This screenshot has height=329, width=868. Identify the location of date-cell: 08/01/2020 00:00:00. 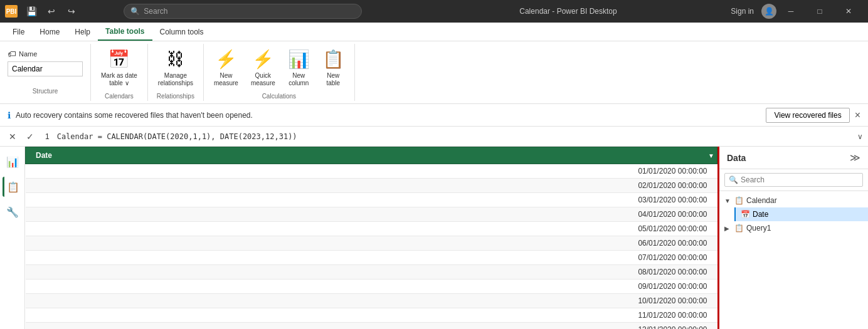
(371, 272).